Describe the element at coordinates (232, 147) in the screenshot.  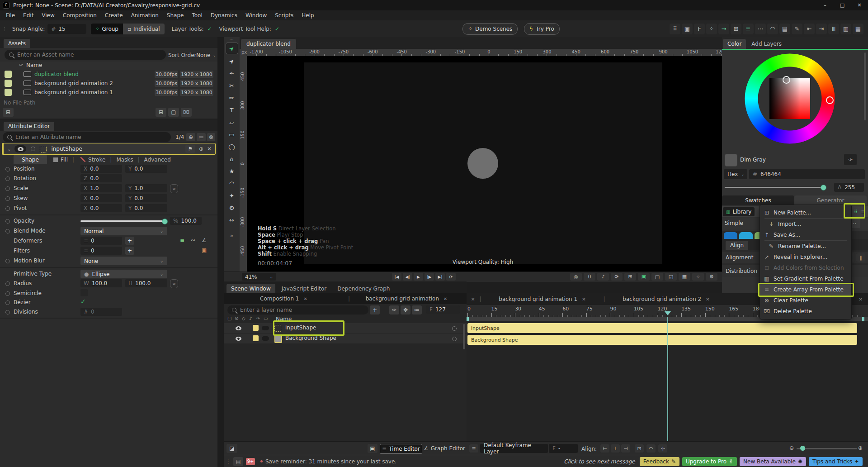
I see `ellipse-tool: ◯` at that location.